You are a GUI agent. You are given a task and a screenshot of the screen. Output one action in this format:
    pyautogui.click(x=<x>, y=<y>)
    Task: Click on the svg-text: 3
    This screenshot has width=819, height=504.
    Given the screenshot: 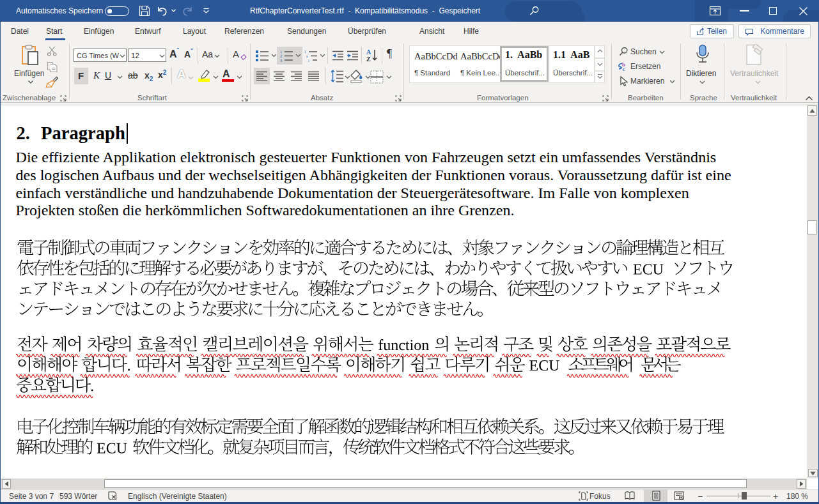 What is the action you would take?
    pyautogui.click(x=281, y=60)
    